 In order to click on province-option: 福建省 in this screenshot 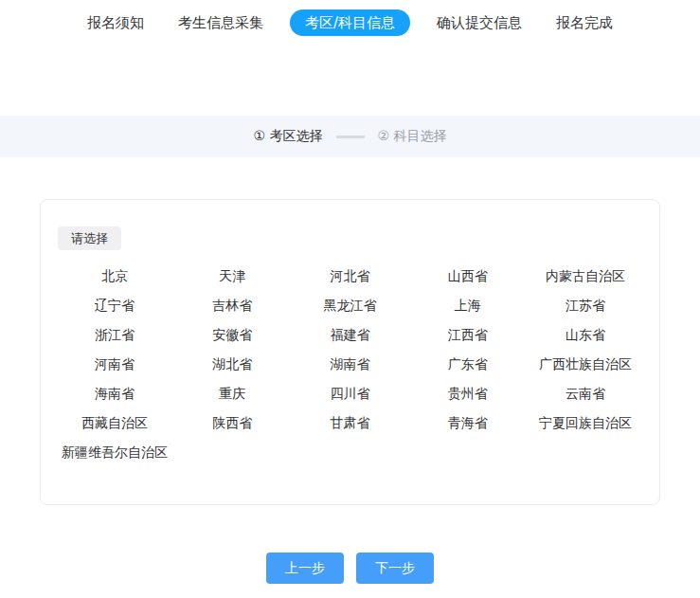, I will do `click(350, 335)`.